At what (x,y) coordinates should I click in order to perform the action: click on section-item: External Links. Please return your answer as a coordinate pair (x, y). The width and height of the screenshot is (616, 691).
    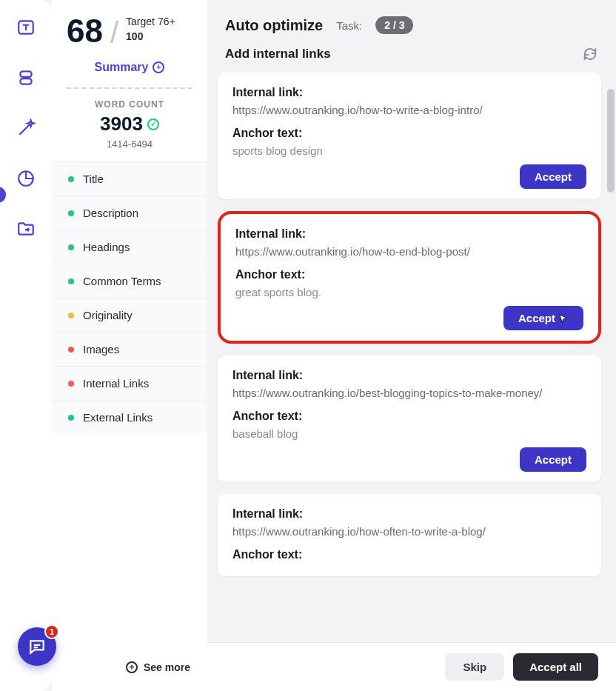
    Looking at the image, I should click on (130, 417).